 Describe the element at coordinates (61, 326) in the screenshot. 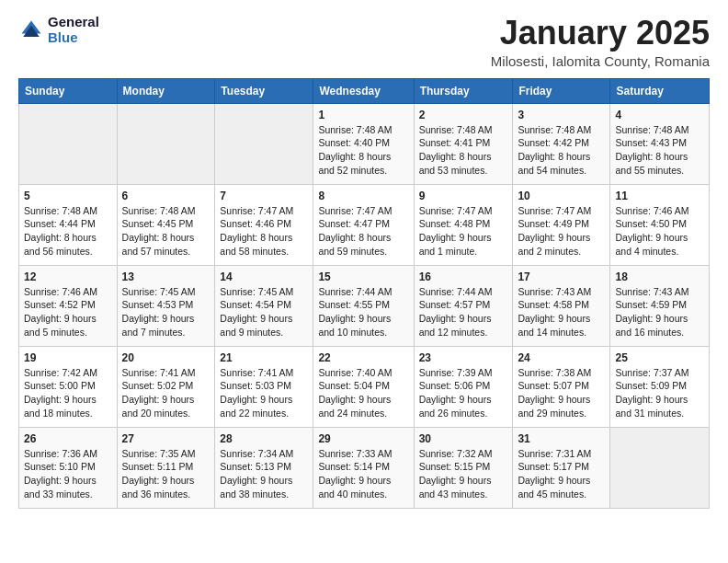

I see `daylight-label: Daylight: 9 hours and 5 minutes.` at that location.